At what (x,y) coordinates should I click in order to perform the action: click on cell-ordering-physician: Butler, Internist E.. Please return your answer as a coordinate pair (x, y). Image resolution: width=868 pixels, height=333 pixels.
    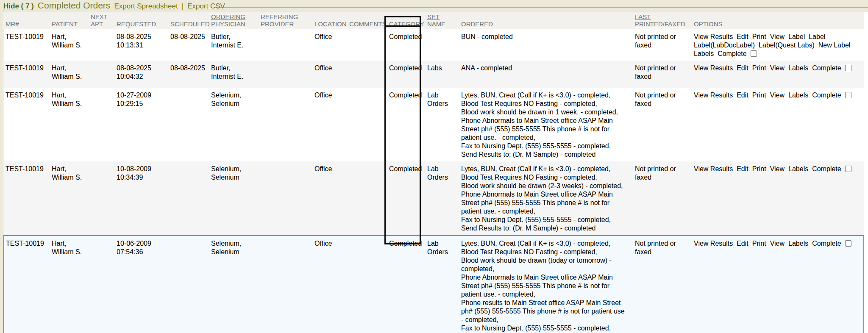
    Looking at the image, I should click on (234, 74).